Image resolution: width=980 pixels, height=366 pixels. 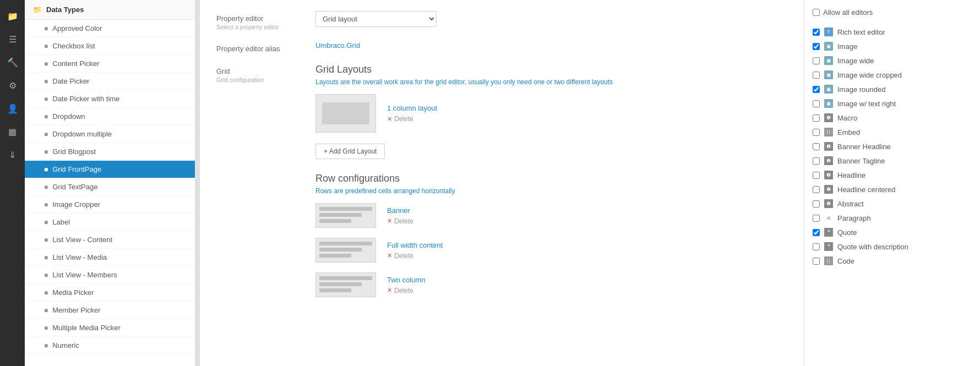 What do you see at coordinates (260, 21) in the screenshot?
I see `property-editor-label: Property editor Select a property editor` at bounding box center [260, 21].